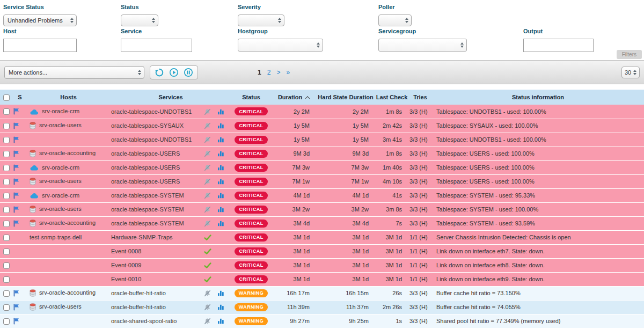 Image resolution: width=644 pixels, height=329 pixels. What do you see at coordinates (144, 321) in the screenshot?
I see `service-link: oracle-shared-spool-ratio` at bounding box center [144, 321].